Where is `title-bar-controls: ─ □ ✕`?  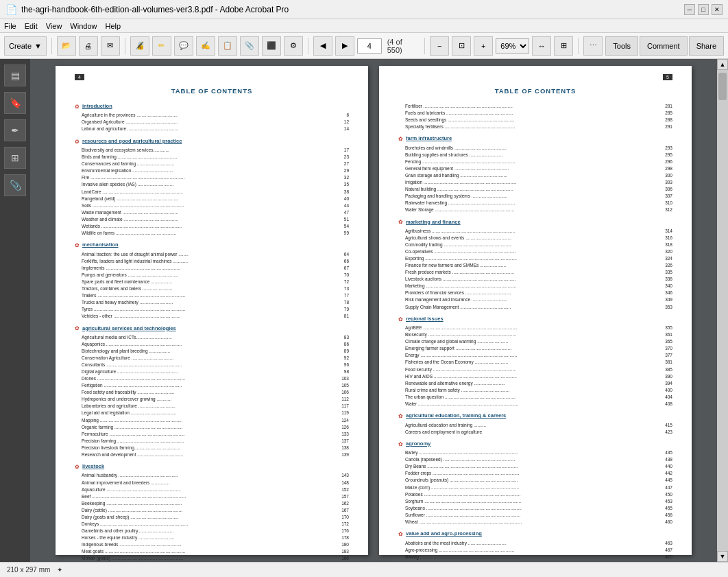
title-bar-controls: ─ □ ✕ is located at coordinates (703, 10).